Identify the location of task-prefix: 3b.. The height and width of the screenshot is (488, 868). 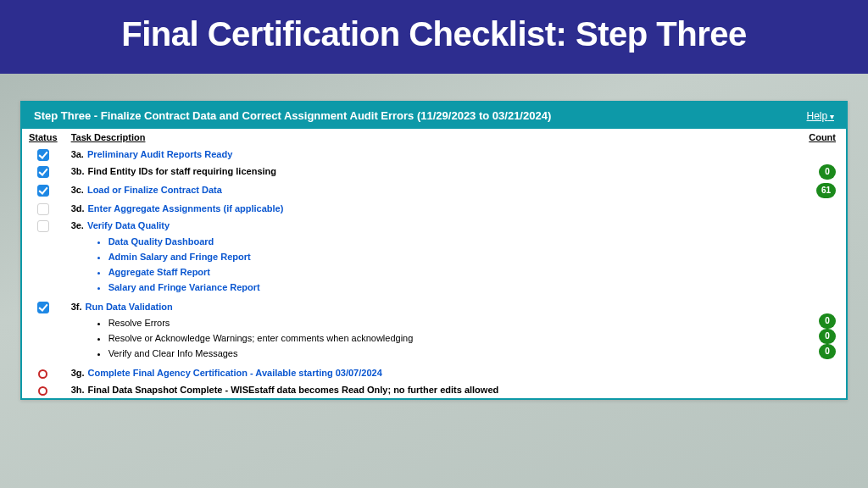
(78, 171).